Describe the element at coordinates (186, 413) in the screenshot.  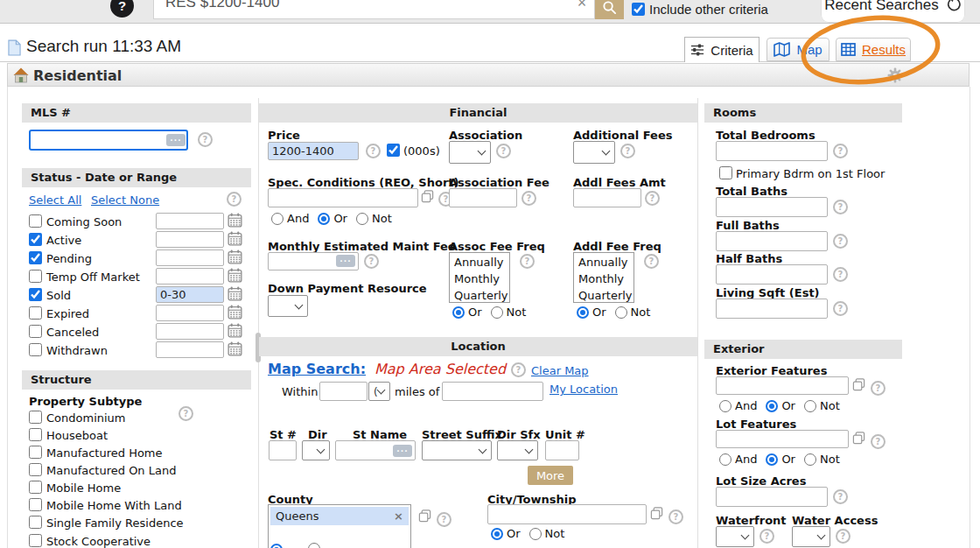
I see `property-subtype-help-icon` at that location.